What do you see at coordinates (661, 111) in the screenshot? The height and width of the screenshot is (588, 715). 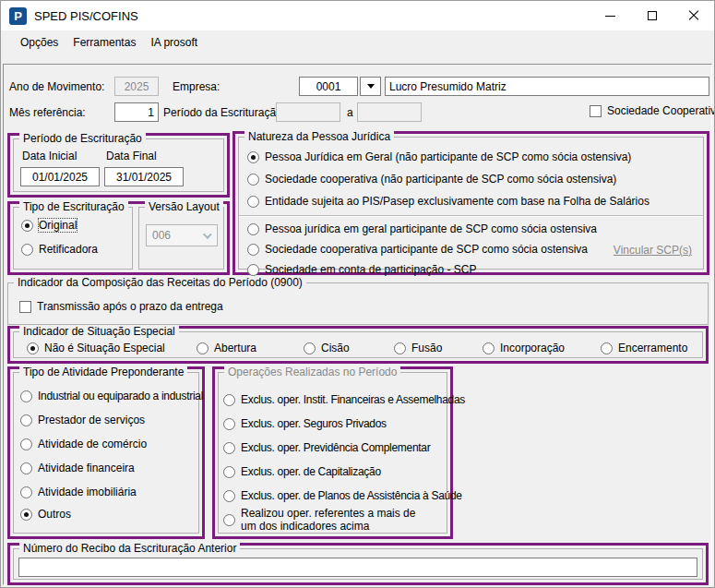 I see `sociedade-cooperativa-label: Sociedade Cooperativa` at bounding box center [661, 111].